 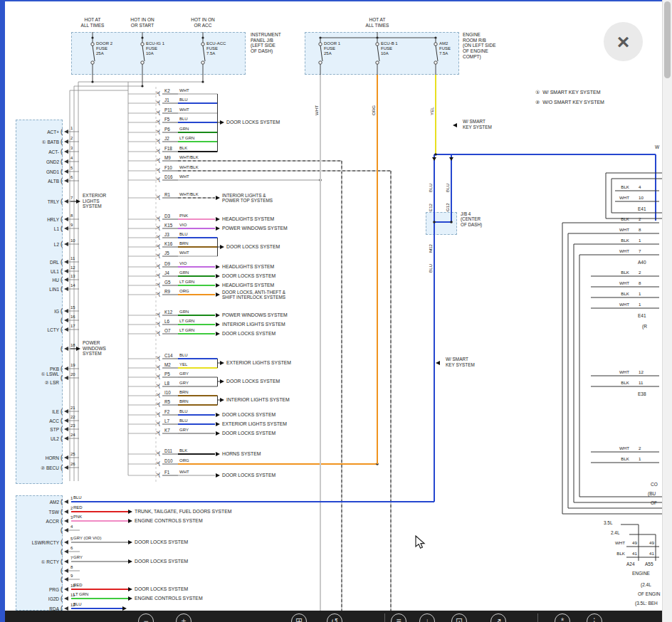 What do you see at coordinates (427, 618) in the screenshot?
I see `toolbar-download-button: ↓` at bounding box center [427, 618].